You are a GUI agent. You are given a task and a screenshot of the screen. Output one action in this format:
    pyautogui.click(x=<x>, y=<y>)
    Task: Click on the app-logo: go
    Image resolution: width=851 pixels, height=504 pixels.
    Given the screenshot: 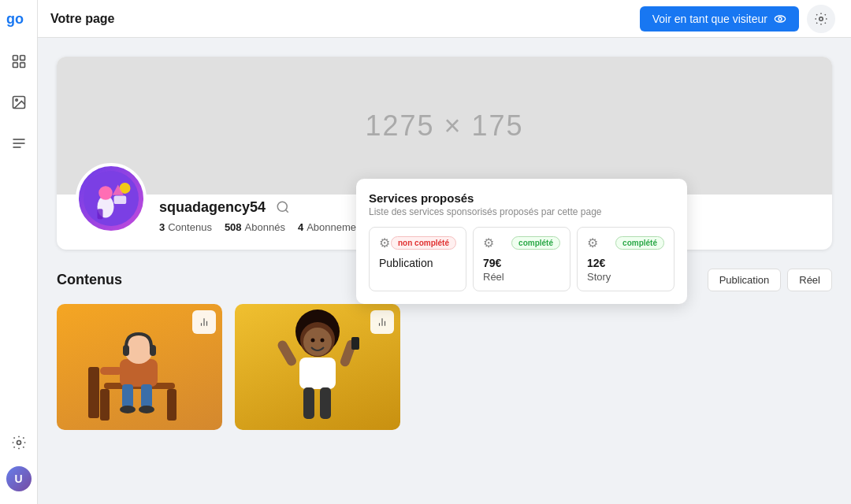 What is the action you would take?
    pyautogui.click(x=19, y=19)
    